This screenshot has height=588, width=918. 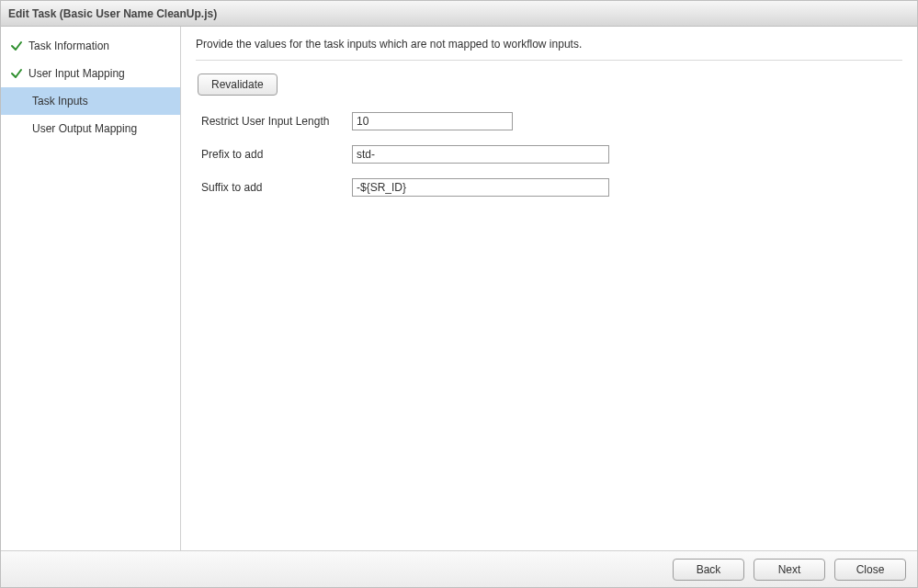 I want to click on field-prefix: Prefix to add, so click(x=550, y=154).